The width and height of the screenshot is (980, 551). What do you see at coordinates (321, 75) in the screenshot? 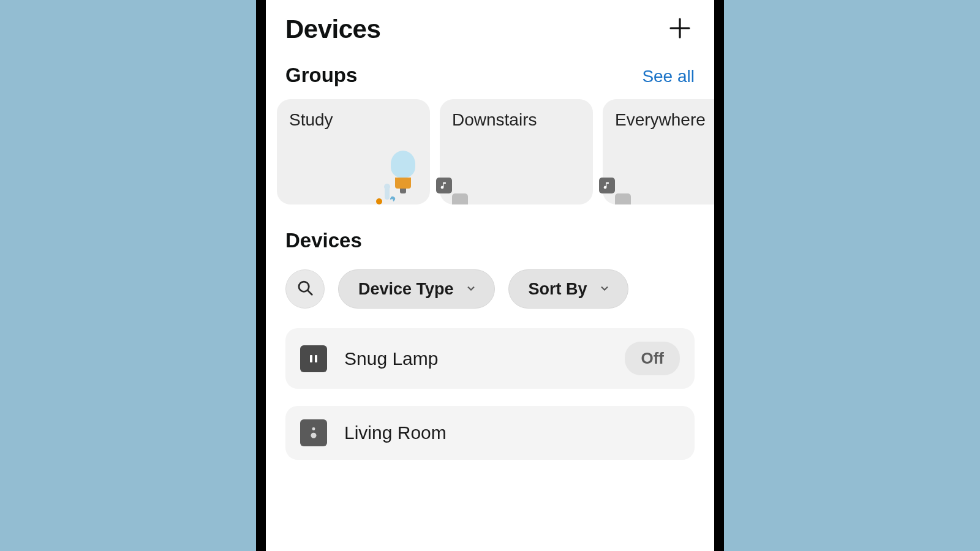
I see `groups-heading: Groups` at bounding box center [321, 75].